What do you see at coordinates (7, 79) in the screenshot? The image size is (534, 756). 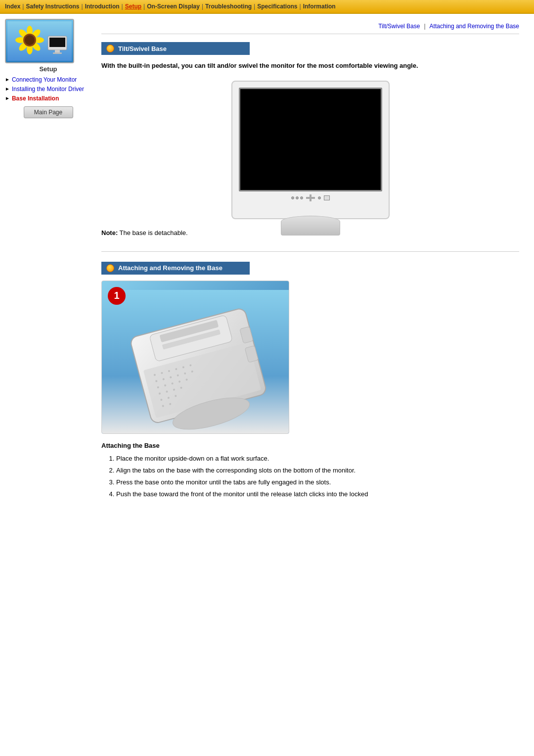 I see `arrow-icon-connecting: ►` at bounding box center [7, 79].